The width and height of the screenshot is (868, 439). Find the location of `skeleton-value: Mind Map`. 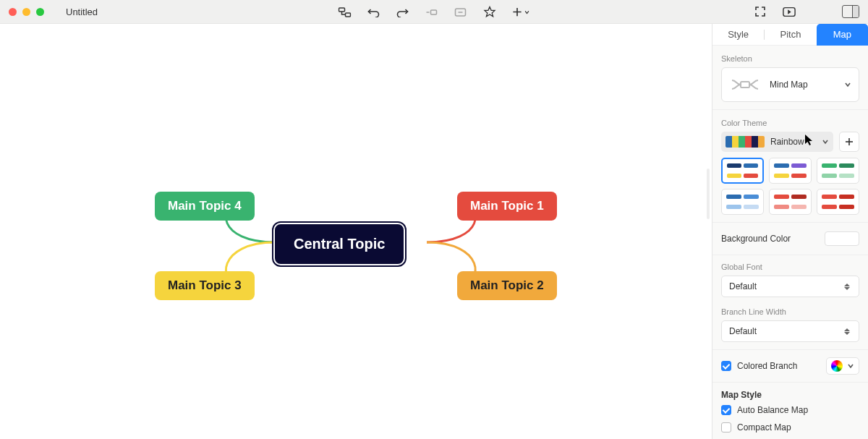

skeleton-value: Mind Map is located at coordinates (788, 85).